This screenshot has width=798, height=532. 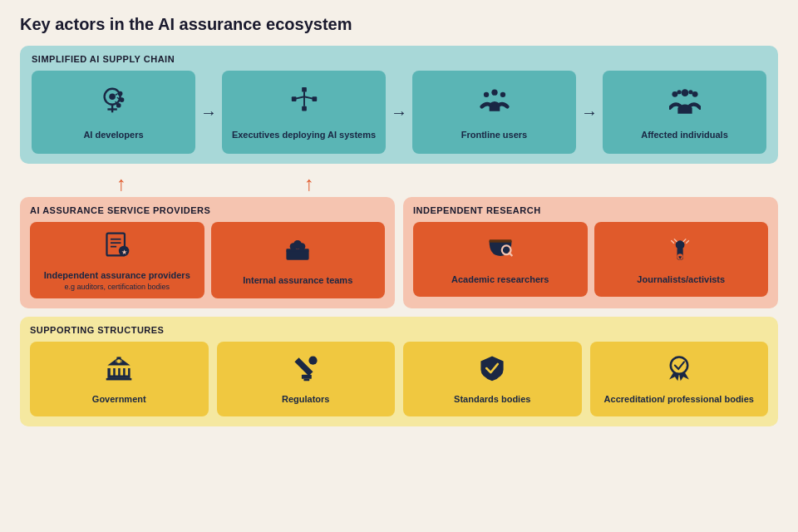 What do you see at coordinates (119, 371) in the screenshot?
I see `government-icon` at bounding box center [119, 371].